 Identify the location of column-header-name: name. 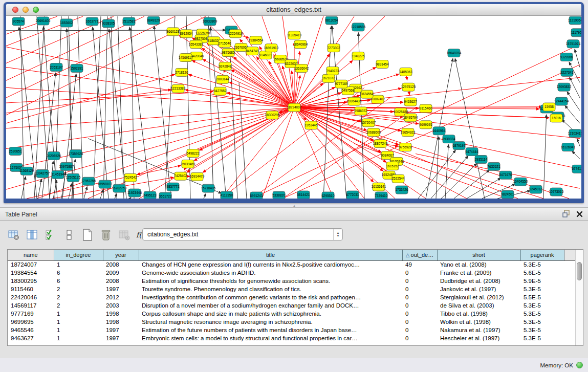
(31, 255).